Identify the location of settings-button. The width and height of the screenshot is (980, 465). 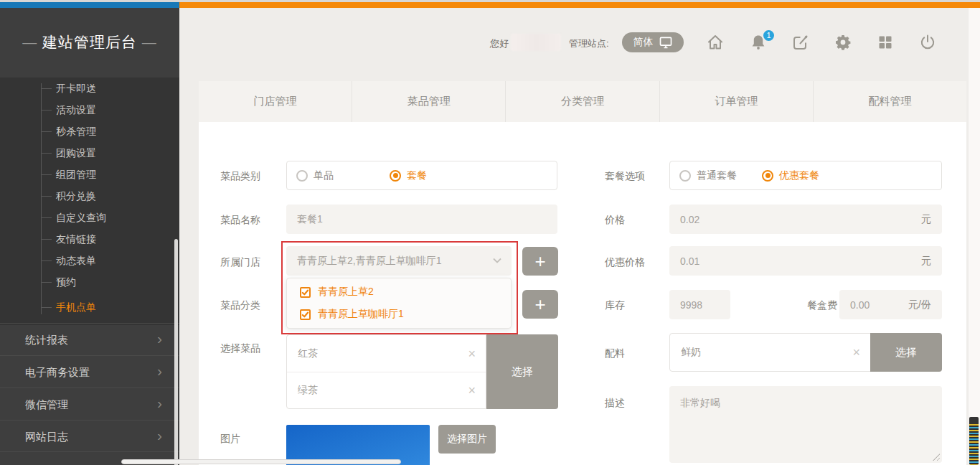
(843, 42).